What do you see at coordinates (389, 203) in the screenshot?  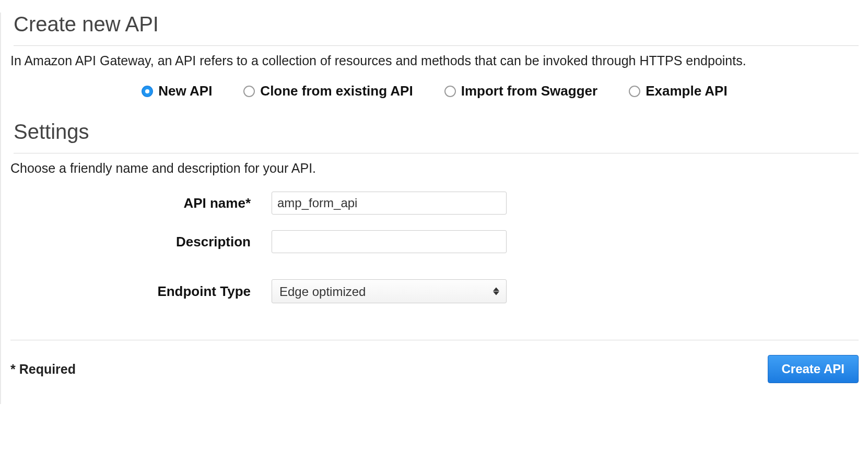 I see `api-name-input` at bounding box center [389, 203].